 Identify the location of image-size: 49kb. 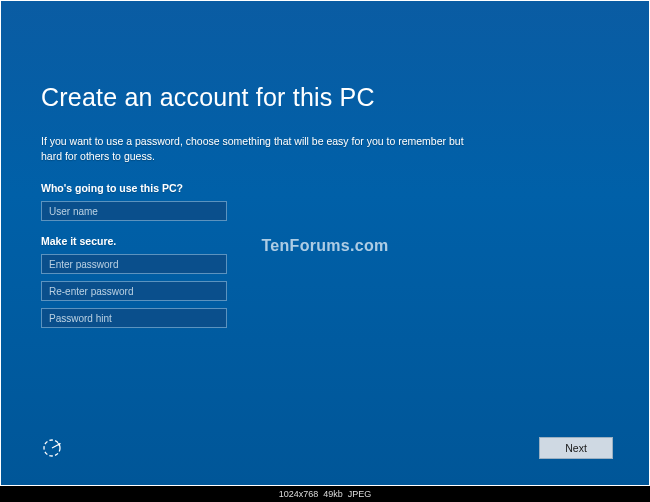
(333, 494).